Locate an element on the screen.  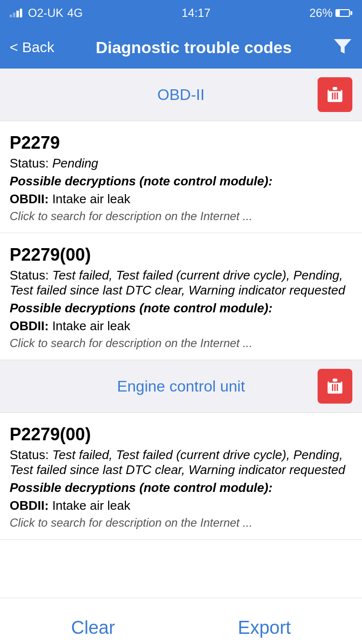
dtc-status-2: Status: Test failed, Test failed (curren… is located at coordinates (181, 283).